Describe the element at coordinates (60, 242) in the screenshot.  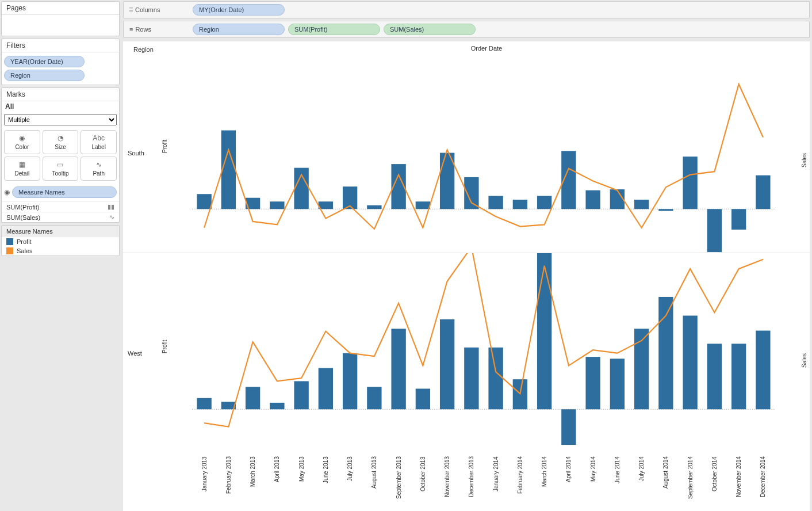
I see `legend-item-profit: Profit` at that location.